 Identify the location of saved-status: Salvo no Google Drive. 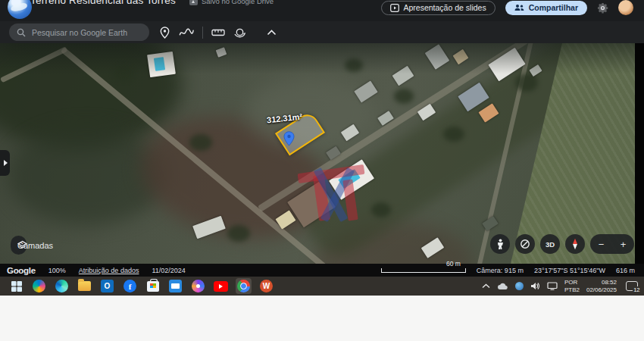
(238, 3).